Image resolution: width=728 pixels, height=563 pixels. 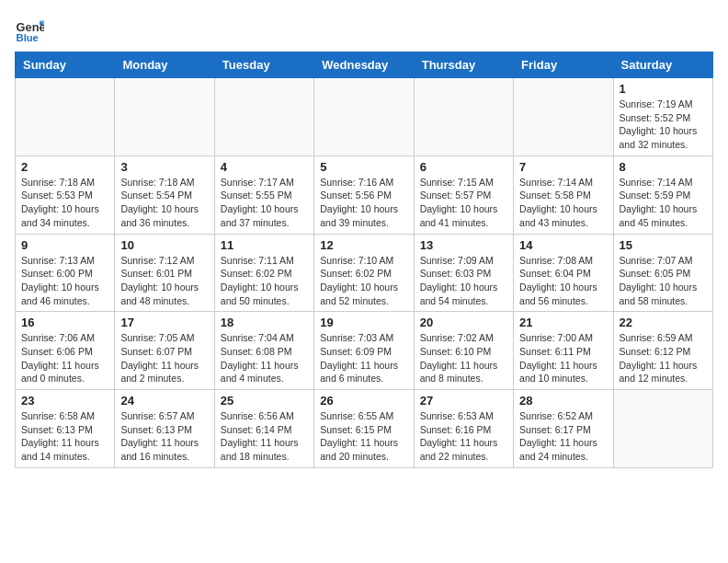 I want to click on calendar-cell: 17Sunrise: 7:05 AM Sunset: 6:07 PM Dayli…, so click(x=165, y=351).